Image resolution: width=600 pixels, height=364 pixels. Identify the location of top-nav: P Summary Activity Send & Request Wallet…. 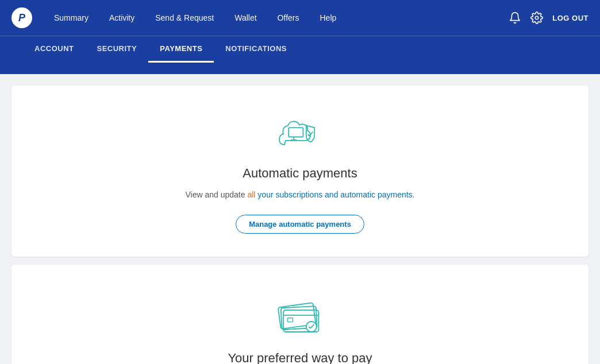
(300, 18).